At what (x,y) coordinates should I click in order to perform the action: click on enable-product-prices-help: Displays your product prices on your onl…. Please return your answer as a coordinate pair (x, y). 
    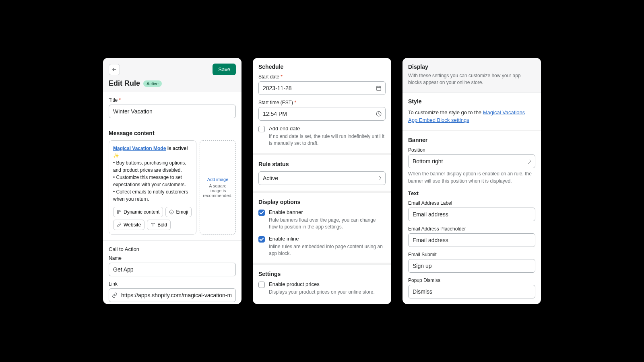
    Looking at the image, I should click on (322, 292).